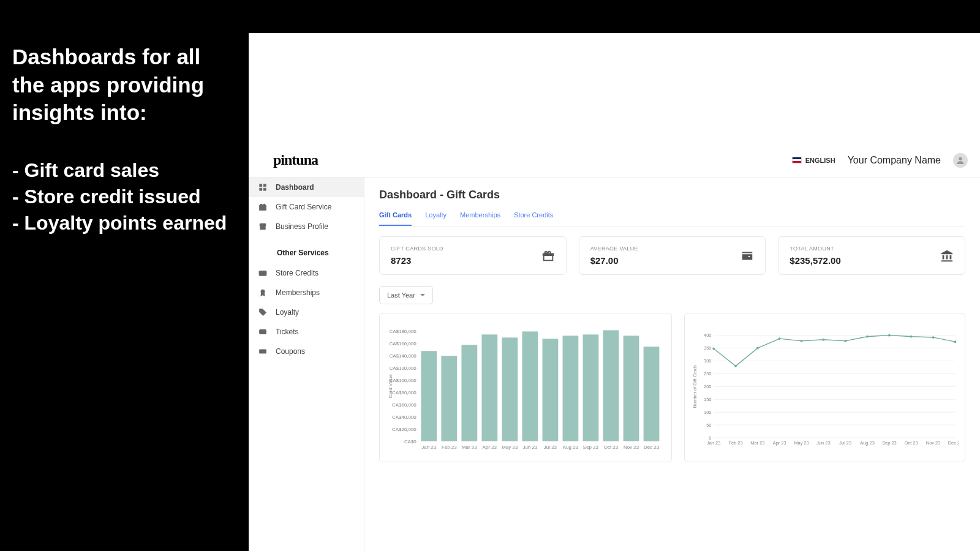 Image resolution: width=980 pixels, height=551 pixels. I want to click on stat-card-sold: GIFT CARDS SOLD 8723, so click(473, 256).